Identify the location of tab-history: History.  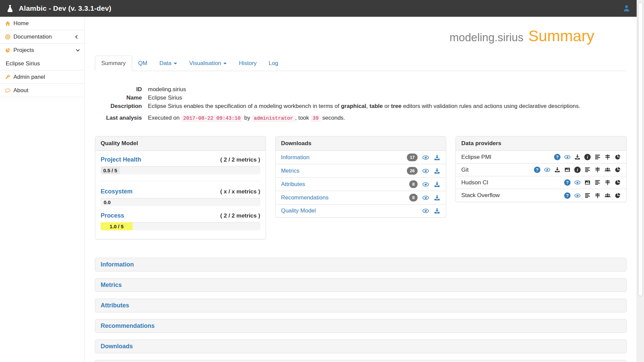
(248, 63).